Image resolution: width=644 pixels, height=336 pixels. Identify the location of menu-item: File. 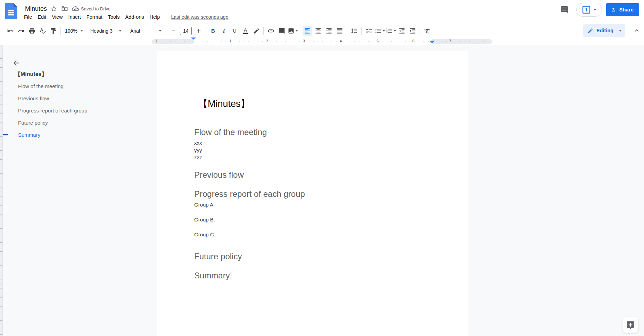
(28, 17).